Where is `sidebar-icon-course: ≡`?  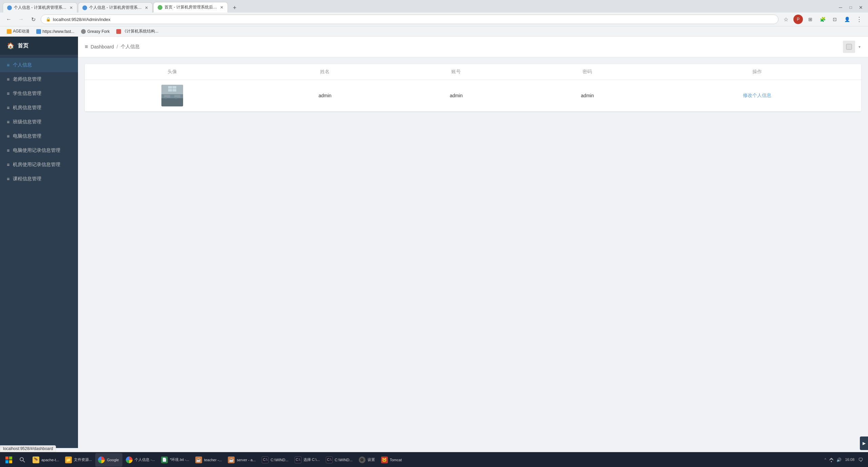
sidebar-icon-course: ≡ is located at coordinates (8, 179).